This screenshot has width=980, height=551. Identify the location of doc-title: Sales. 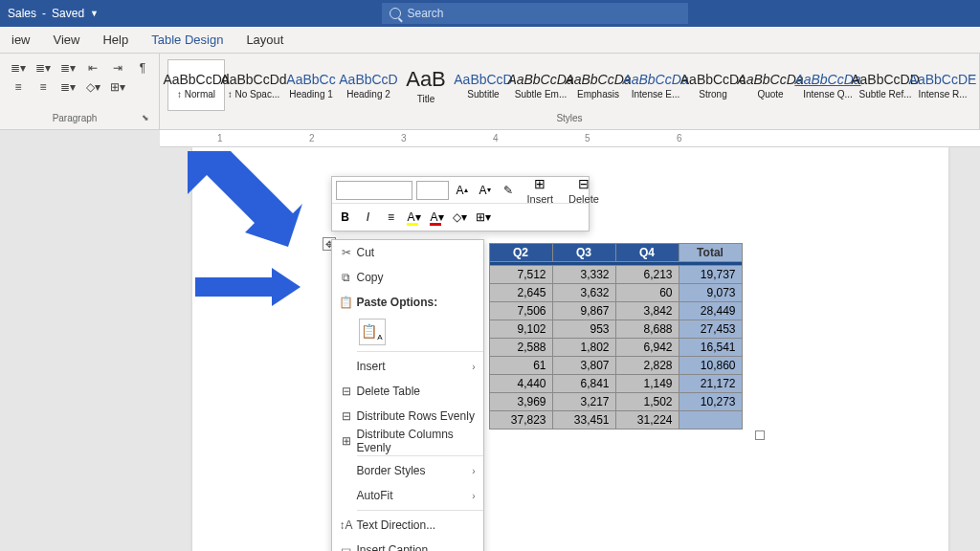
(22, 13).